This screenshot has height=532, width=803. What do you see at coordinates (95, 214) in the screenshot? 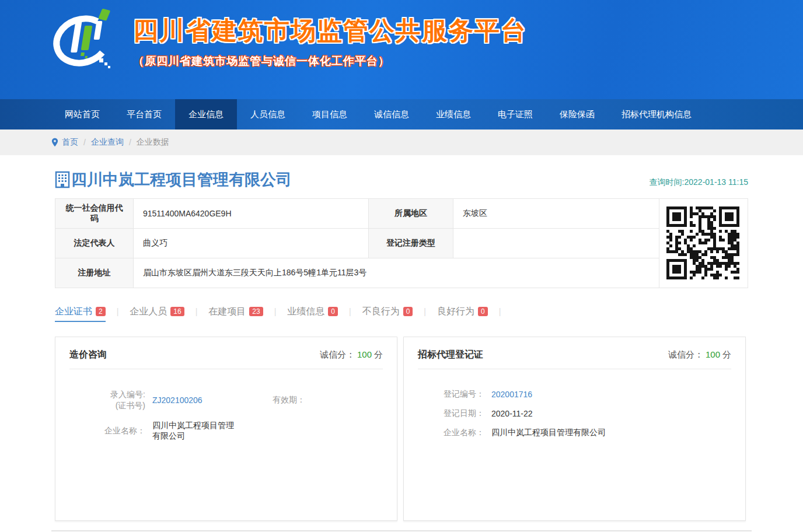
I see `info-label: 统一社会信用代码` at bounding box center [95, 214].